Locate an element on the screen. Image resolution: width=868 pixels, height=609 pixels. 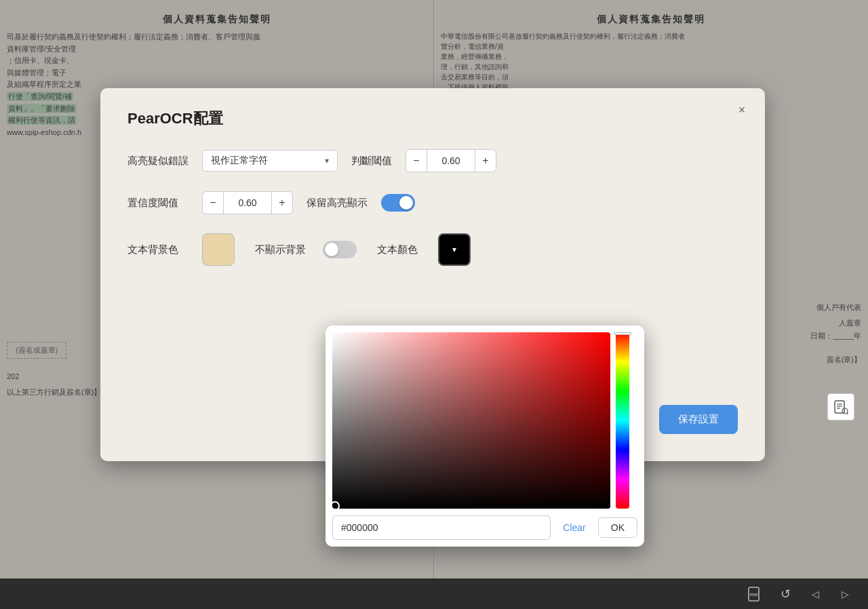
refresh-button: ↺ is located at coordinates (785, 594).